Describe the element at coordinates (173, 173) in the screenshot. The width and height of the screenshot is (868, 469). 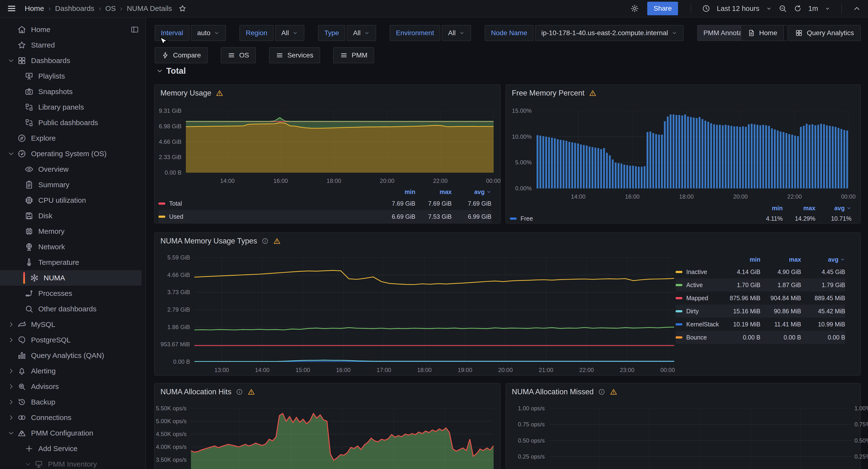
I see `y-axis-label: 0.00 B` at that location.